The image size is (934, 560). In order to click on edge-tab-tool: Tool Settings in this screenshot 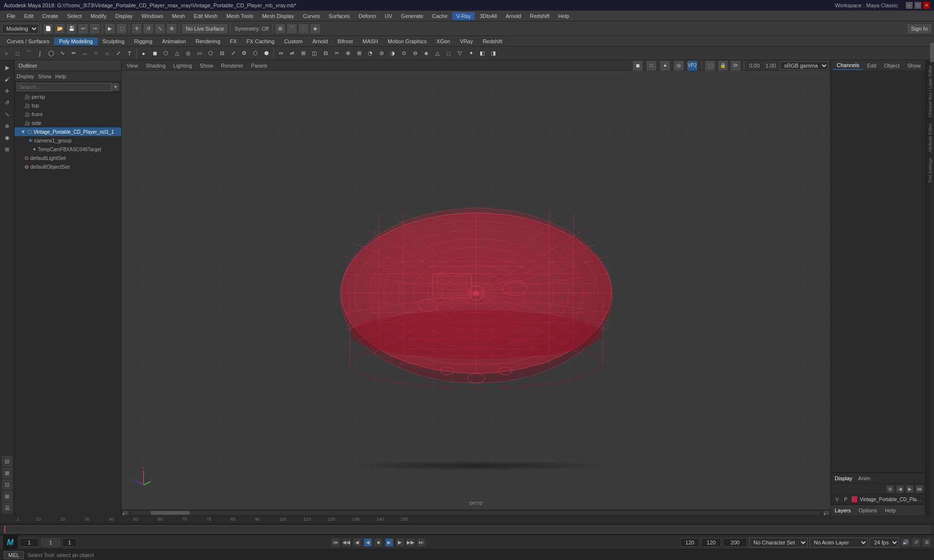, I will do `click(930, 171)`.